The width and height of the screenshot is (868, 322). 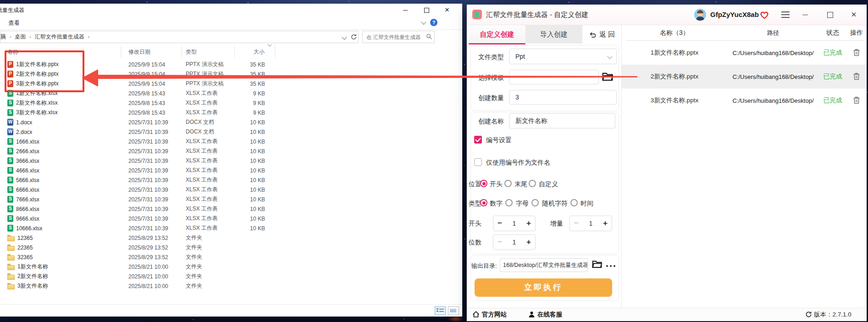 What do you see at coordinates (231, 238) in the screenshot?
I see `file-row: 12365 2025/8/29 13:52 文件夹` at bounding box center [231, 238].